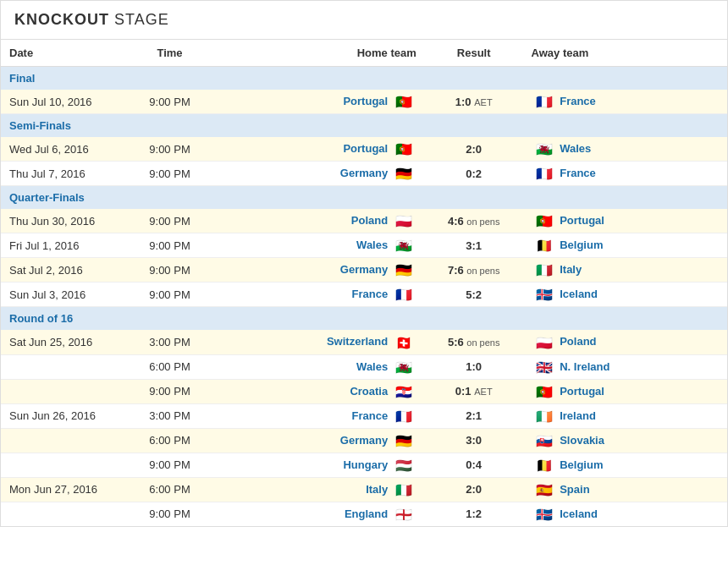 The width and height of the screenshot is (728, 587). Describe the element at coordinates (455, 342) in the screenshot. I see `result-score: 5:6` at that location.